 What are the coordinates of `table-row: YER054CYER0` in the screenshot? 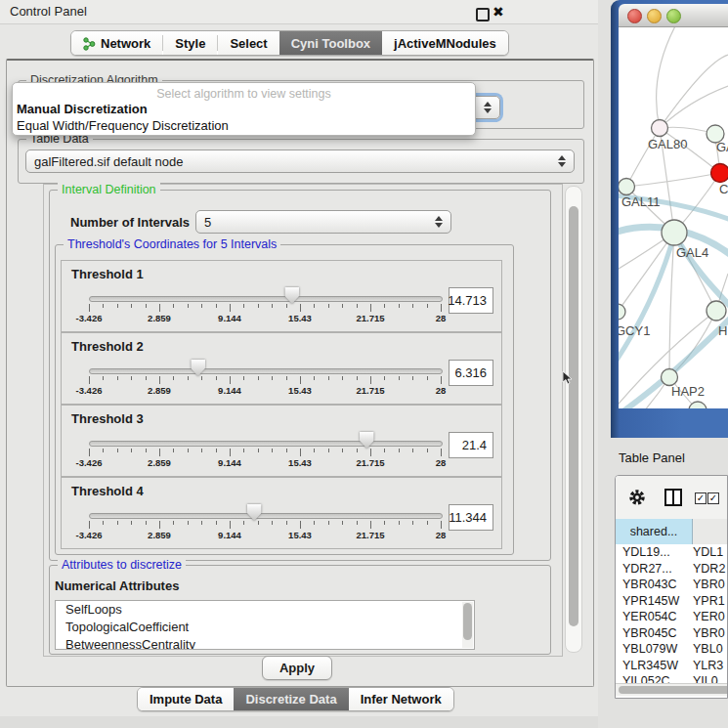 It's located at (672, 618).